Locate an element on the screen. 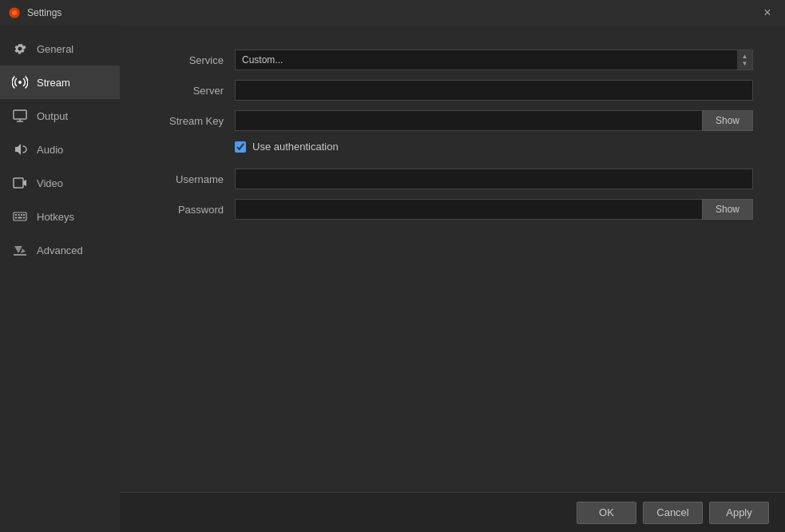 This screenshot has height=532, width=785. sidebar-item-hotkeys: Hotkeys is located at coordinates (60, 216).